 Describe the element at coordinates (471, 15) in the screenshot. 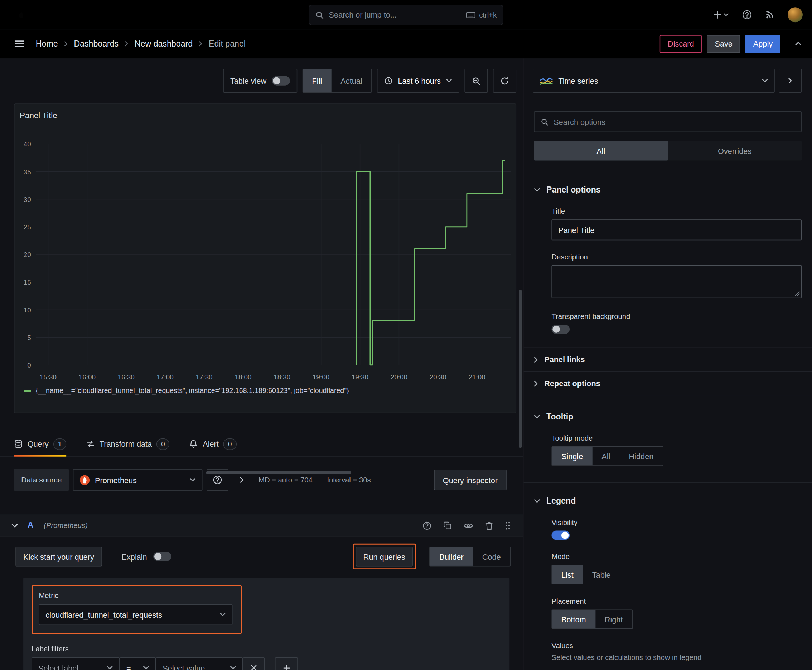

I see `keyboard-icon` at that location.